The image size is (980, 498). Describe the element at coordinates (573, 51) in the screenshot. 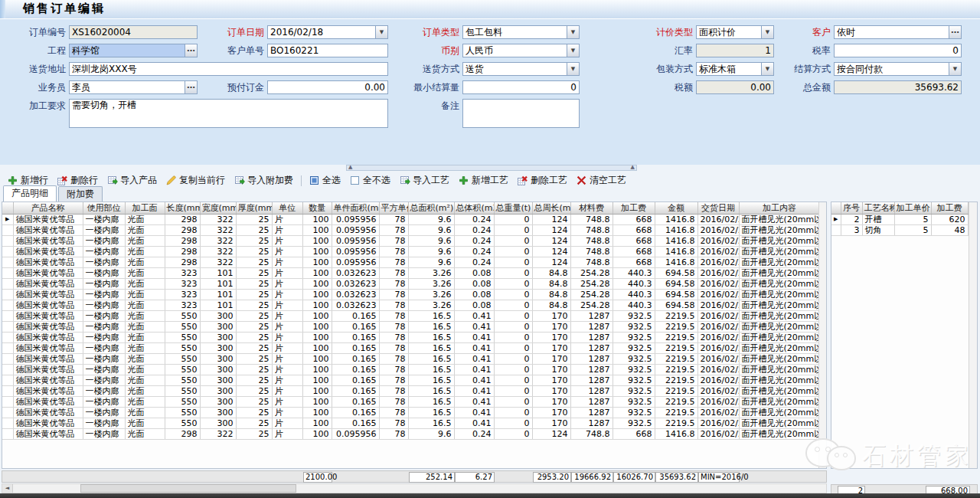

I see `currency-dropdown-button: ▼` at that location.